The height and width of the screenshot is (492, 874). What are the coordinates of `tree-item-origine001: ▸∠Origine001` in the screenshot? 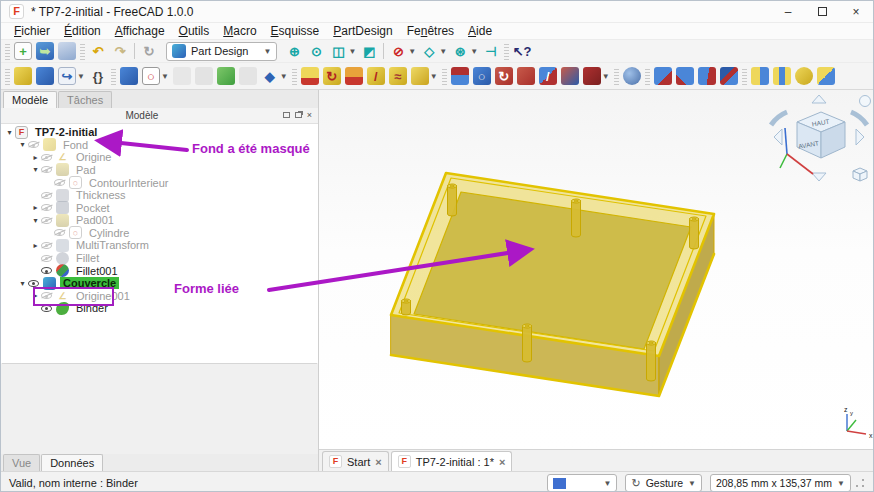 It's located at (160, 296).